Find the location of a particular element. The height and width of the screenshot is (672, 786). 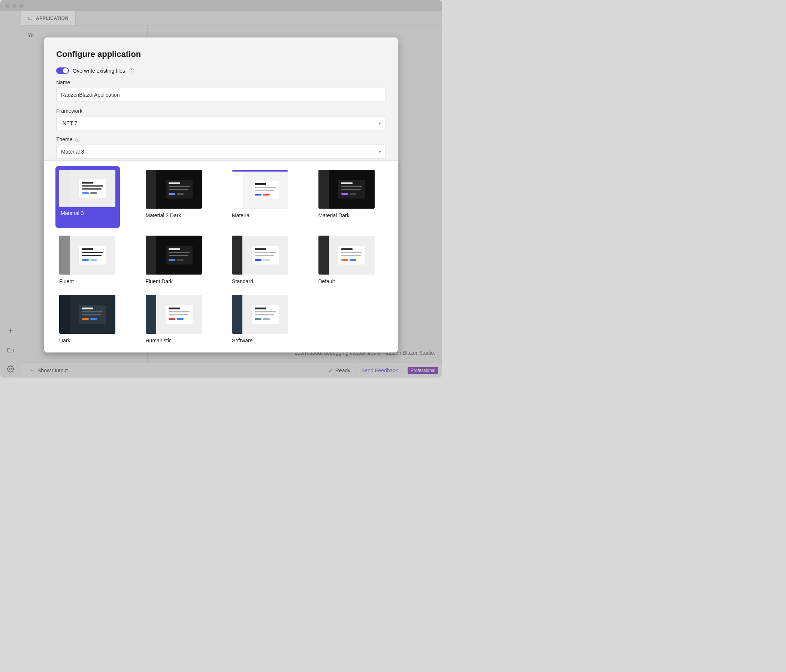

overwrite-label: Overwrite existing files is located at coordinates (99, 71).